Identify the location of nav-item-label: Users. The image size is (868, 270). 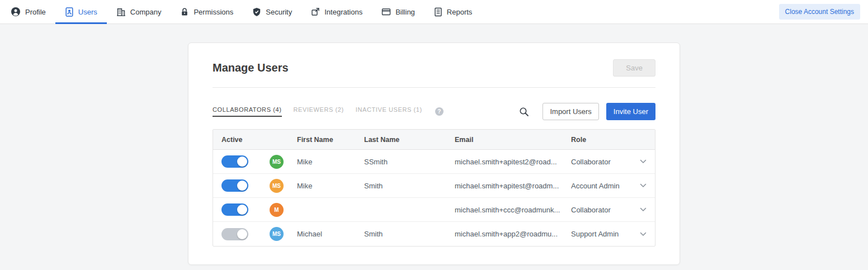
(88, 12).